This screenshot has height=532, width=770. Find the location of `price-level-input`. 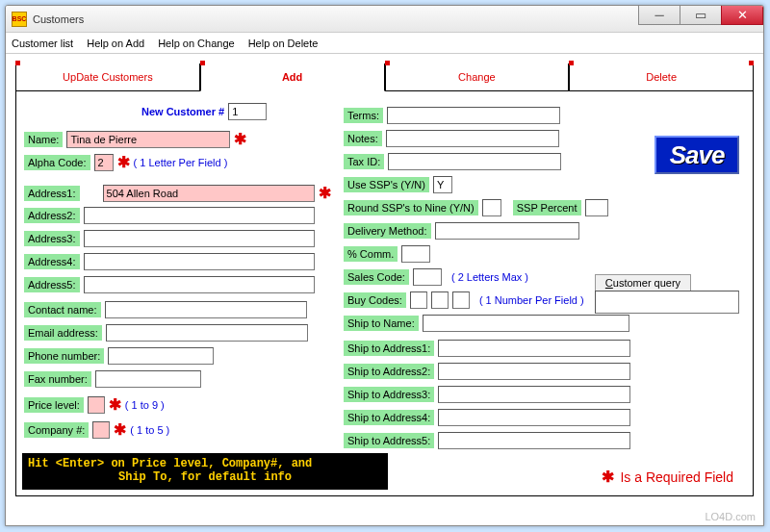

price-level-input is located at coordinates (96, 405).